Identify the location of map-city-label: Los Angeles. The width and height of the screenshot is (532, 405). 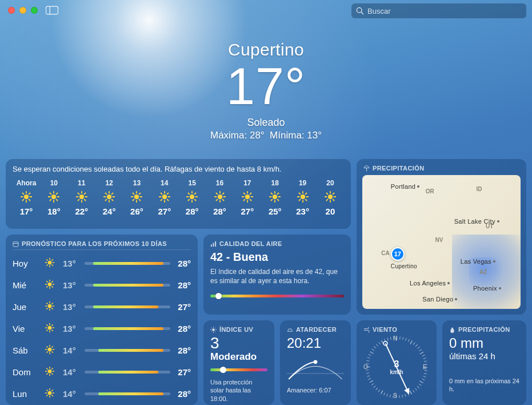
(430, 283).